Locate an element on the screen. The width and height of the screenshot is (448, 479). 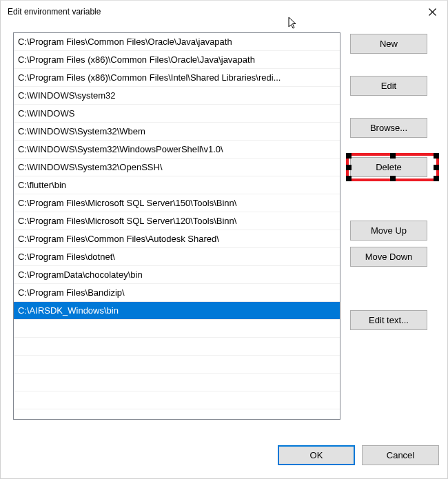
edit-button: Edit is located at coordinates (389, 85).